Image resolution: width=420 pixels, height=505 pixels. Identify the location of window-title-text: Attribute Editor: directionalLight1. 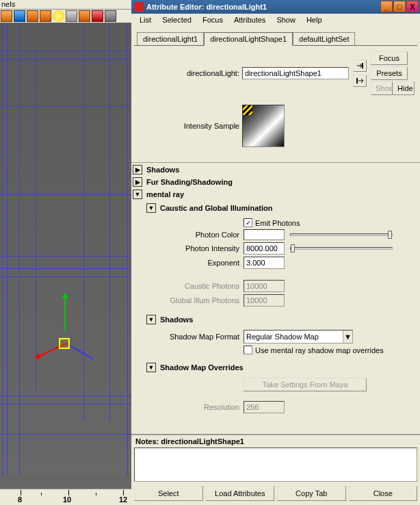
(207, 7).